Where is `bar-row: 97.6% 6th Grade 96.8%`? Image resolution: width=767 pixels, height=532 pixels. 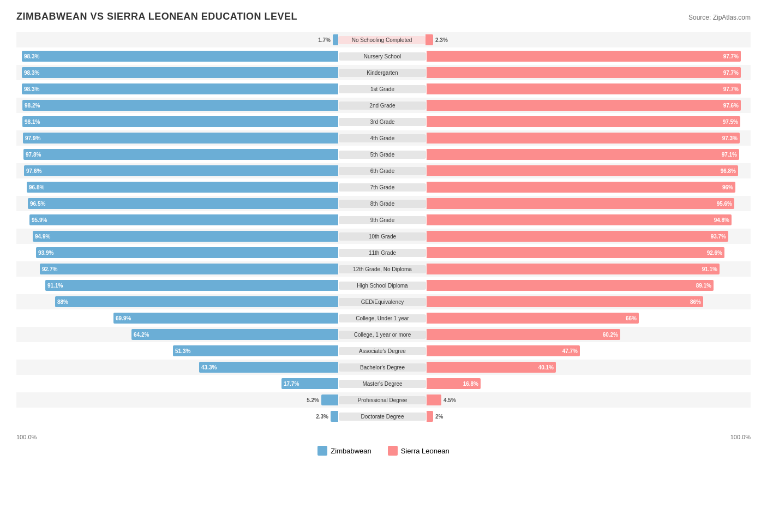 bar-row: 97.6% 6th Grade 96.8% is located at coordinates (384, 171).